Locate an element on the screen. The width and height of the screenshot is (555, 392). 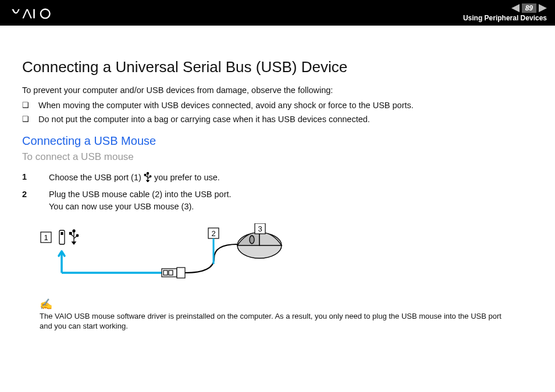
step-number: 2 is located at coordinates (24, 194).